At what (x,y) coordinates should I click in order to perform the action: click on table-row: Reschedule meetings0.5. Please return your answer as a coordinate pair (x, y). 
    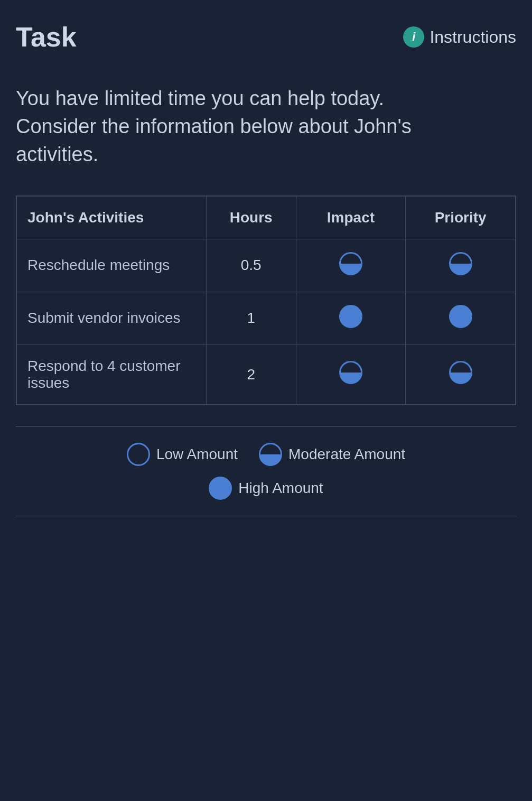
    Looking at the image, I should click on (266, 265).